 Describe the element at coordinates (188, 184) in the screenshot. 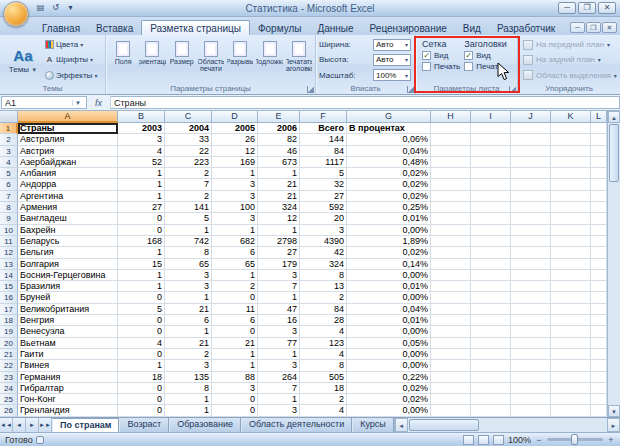

I see `cell: 7` at that location.